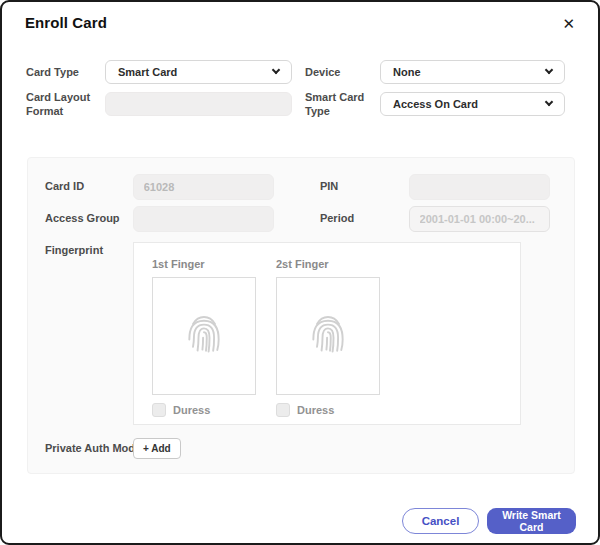 The height and width of the screenshot is (545, 600). What do you see at coordinates (298, 187) in the screenshot?
I see `panel-row-1: Card ID PIN` at bounding box center [298, 187].